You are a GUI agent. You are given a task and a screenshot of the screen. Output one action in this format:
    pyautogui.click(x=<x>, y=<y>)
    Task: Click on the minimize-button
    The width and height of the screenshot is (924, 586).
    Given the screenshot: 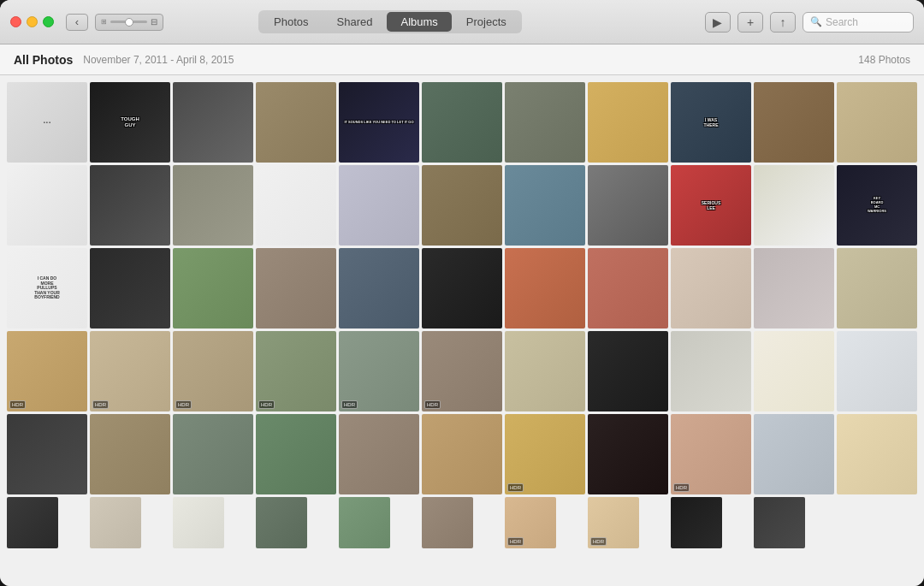 What is the action you would take?
    pyautogui.click(x=33, y=22)
    